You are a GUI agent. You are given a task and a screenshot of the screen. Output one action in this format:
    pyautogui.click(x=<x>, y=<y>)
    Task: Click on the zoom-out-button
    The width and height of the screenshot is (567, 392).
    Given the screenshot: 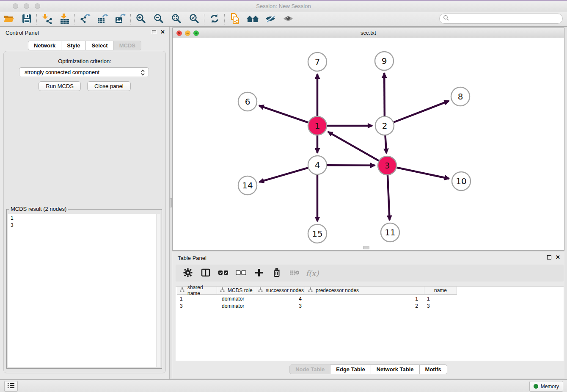 What is the action you would take?
    pyautogui.click(x=159, y=19)
    